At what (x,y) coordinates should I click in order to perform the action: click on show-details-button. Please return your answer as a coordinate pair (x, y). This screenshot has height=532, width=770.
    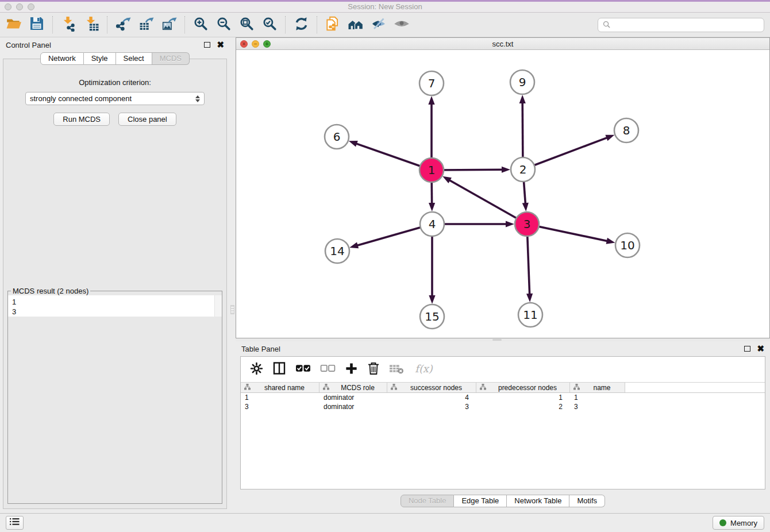
    Looking at the image, I should click on (402, 25).